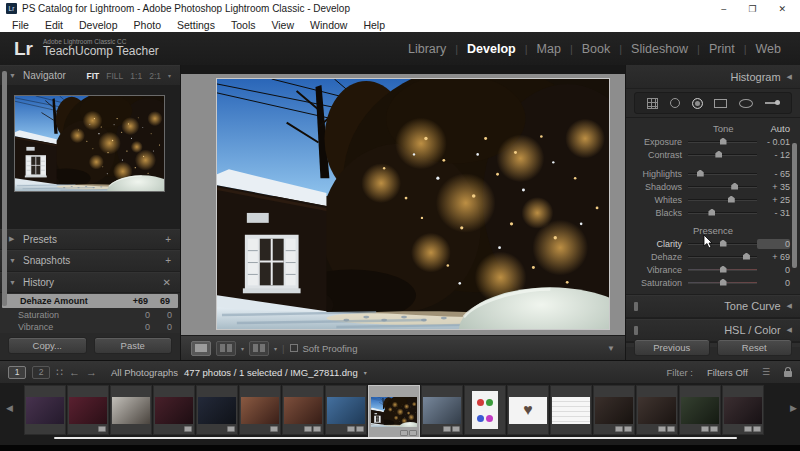 The image size is (800, 451). What do you see at coordinates (144, 372) in the screenshot?
I see `source-indicator: All Photographs` at bounding box center [144, 372].